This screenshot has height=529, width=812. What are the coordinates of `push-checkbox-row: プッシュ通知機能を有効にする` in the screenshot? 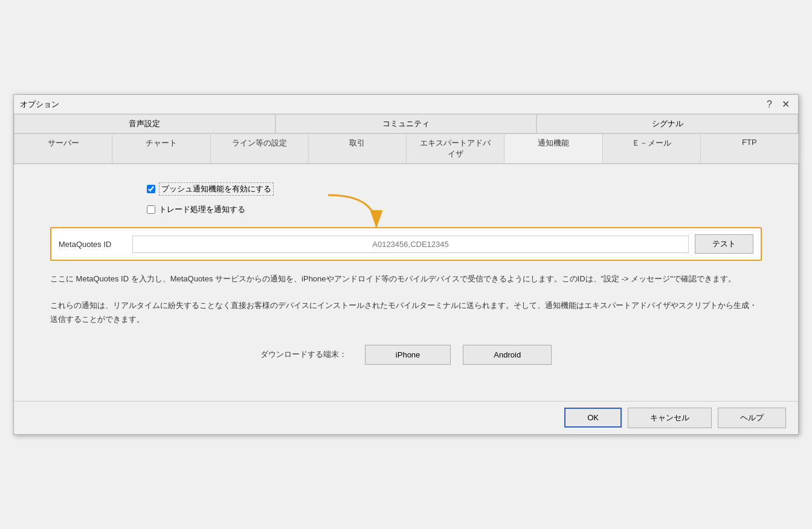 It's located at (454, 189).